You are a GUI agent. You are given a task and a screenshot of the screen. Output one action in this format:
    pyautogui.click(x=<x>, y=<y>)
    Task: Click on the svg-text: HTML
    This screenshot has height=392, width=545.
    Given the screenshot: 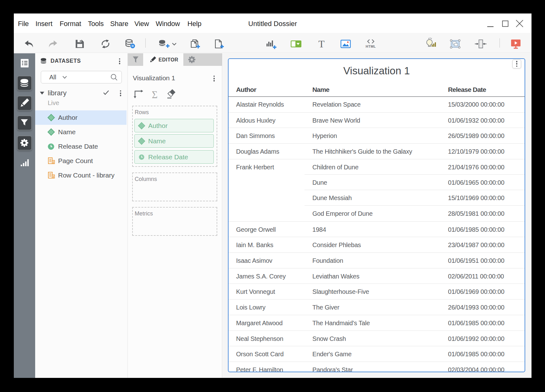 What is the action you would take?
    pyautogui.click(x=371, y=46)
    